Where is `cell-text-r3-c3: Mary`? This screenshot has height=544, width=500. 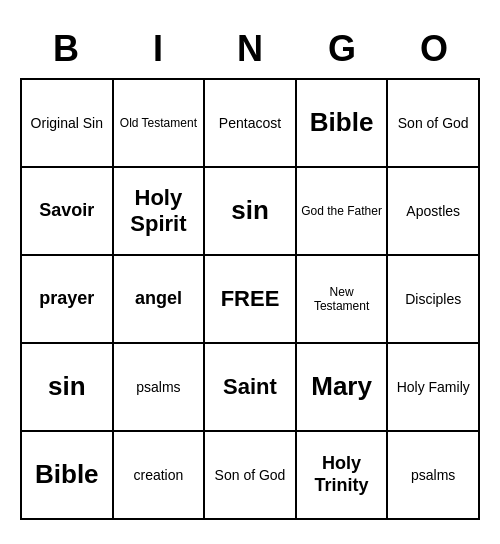 cell-text-r3-c3: Mary is located at coordinates (342, 386).